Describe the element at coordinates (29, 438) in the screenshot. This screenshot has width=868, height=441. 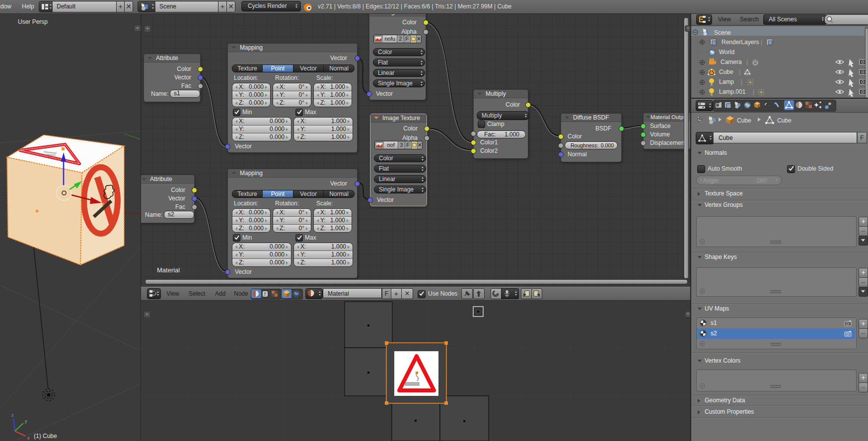
I see `svg-text: x` at that location.